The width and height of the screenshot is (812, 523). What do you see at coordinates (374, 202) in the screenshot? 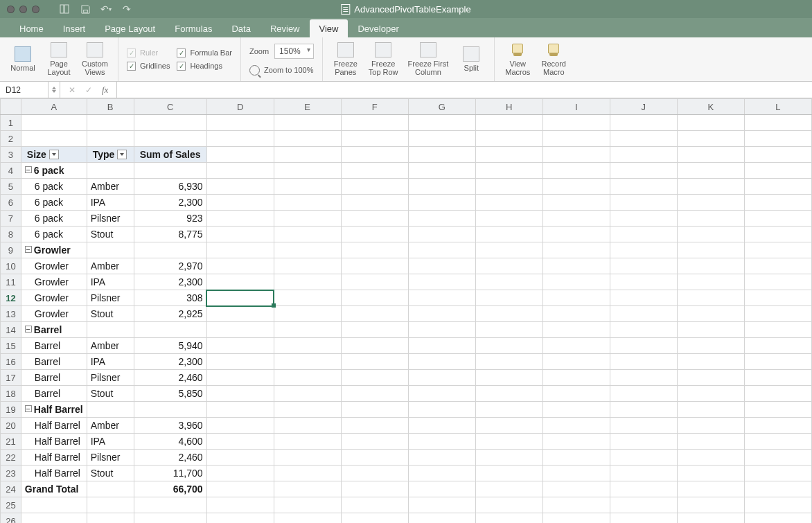
I see `cell-F6` at bounding box center [374, 202].